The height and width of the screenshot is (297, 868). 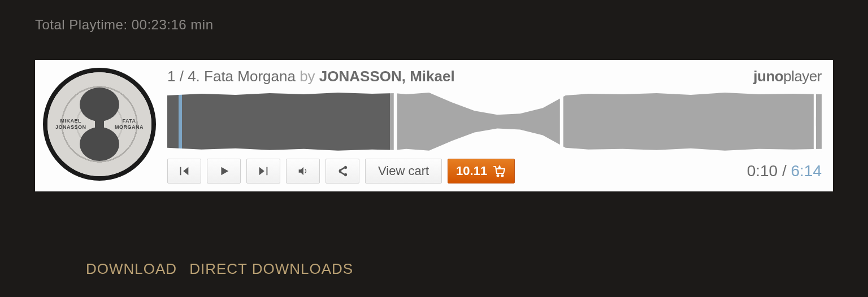 I want to click on play-button, so click(x=224, y=171).